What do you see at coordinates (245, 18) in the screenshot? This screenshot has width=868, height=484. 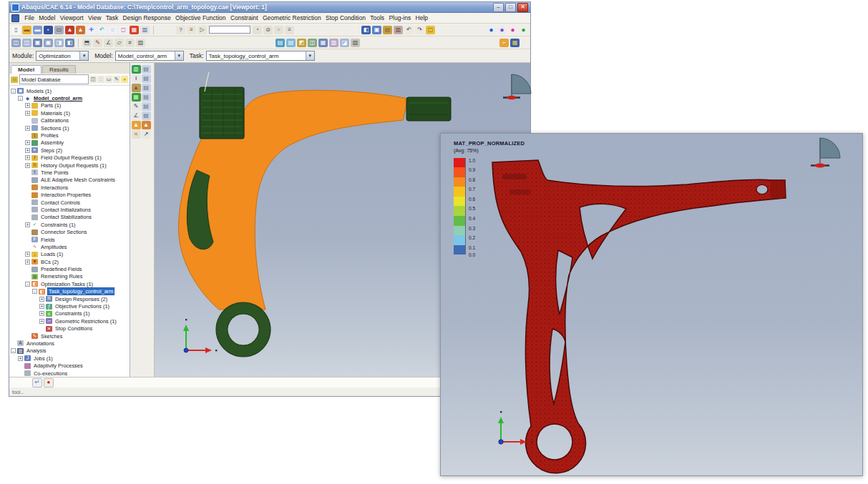 I see `menu-item: Constraint` at bounding box center [245, 18].